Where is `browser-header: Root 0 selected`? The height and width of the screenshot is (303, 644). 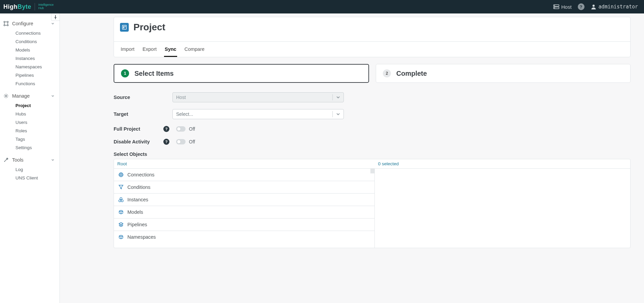 browser-header: Root 0 selected is located at coordinates (372, 164).